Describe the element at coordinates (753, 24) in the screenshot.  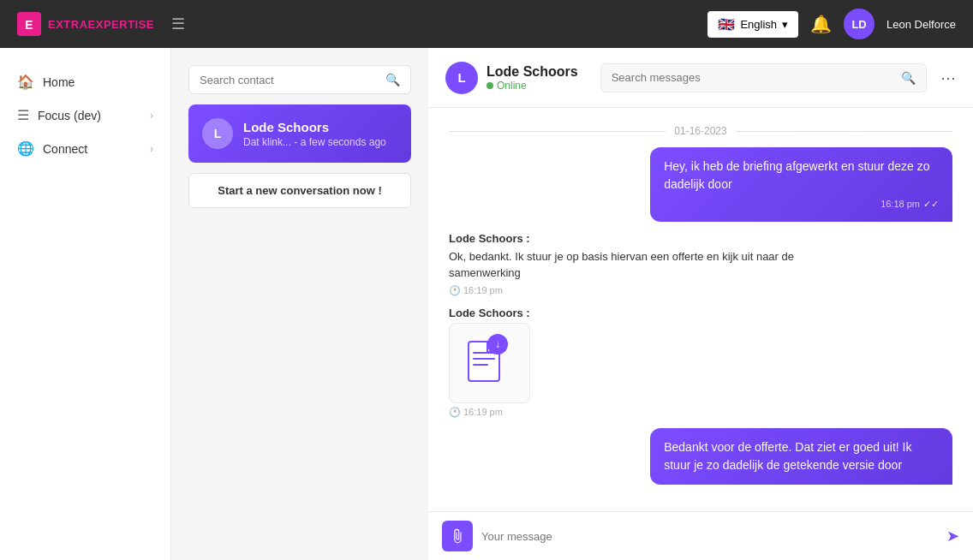
I see `language-button: 🇬🇧 English ▾` at that location.